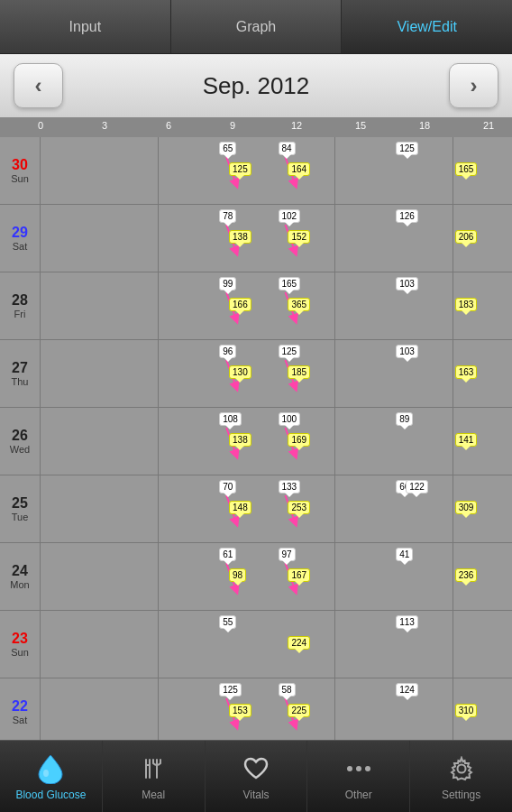 Image resolution: width=512 pixels, height=812 pixels. I want to click on time-15: 15, so click(361, 125).